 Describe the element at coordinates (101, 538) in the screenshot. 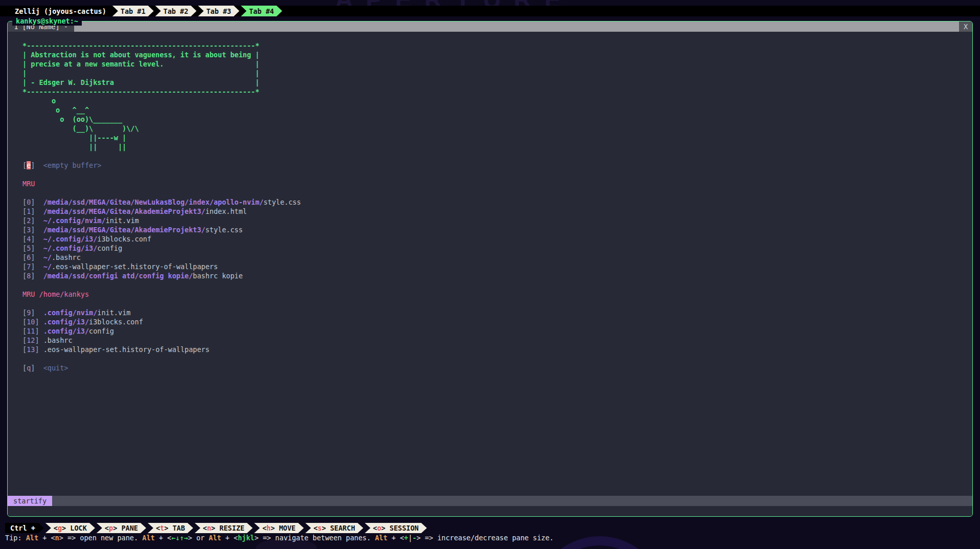

I see `tip-segment: > => open new pane.` at that location.